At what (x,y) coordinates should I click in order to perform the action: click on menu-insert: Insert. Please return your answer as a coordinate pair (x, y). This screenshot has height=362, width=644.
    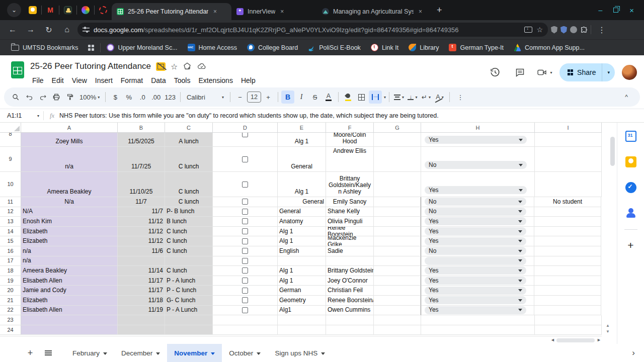
    Looking at the image, I should click on (104, 80).